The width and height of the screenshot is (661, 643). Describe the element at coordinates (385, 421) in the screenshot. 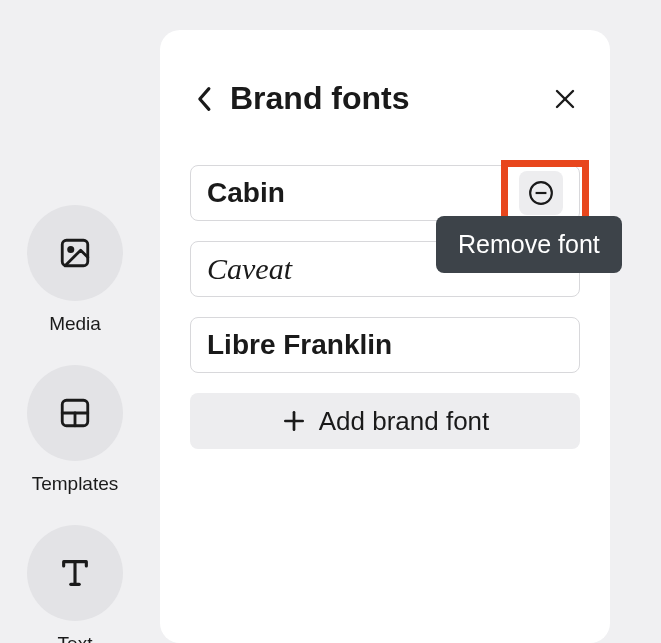

I see `add-brand-font-button: Add brand font` at that location.